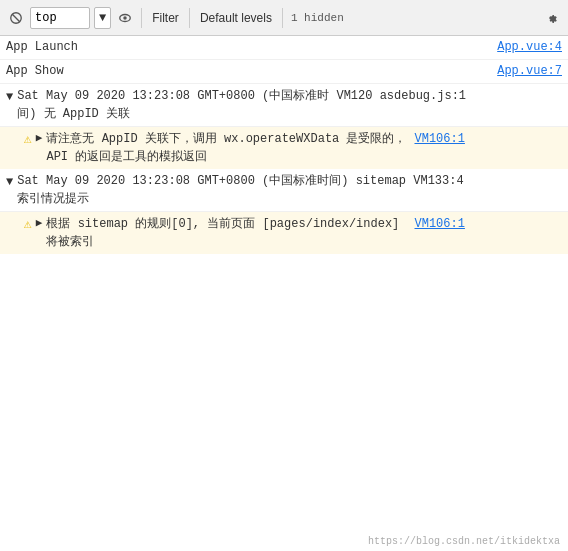  What do you see at coordinates (28, 225) in the screenshot?
I see `warn-icon-sitemap: ⚠` at bounding box center [28, 225].